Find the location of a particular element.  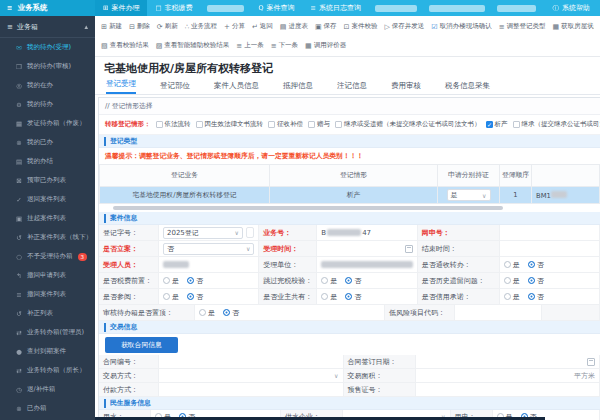

get-house-status-button: ▦获取房屋状态 is located at coordinates (574, 26).